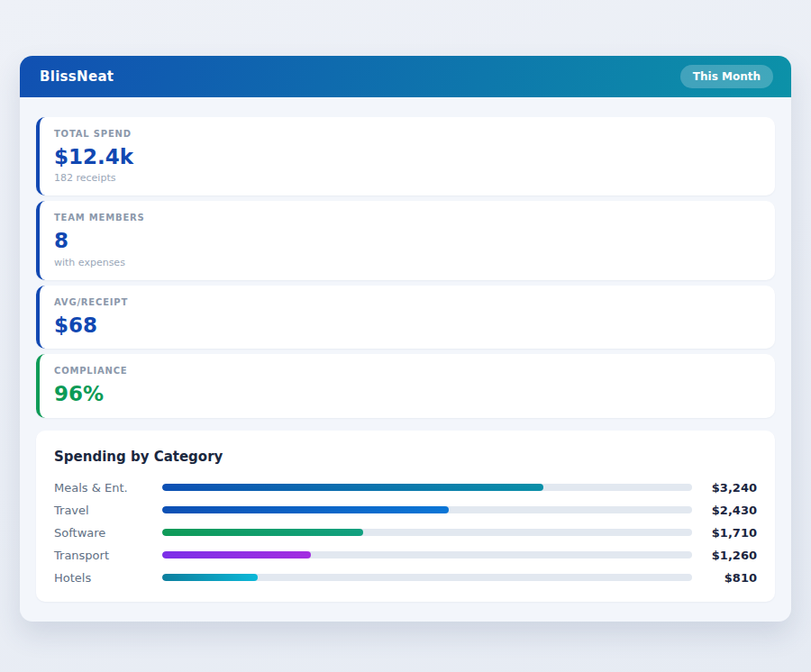 The width and height of the screenshot is (811, 672). What do you see at coordinates (724, 510) in the screenshot?
I see `category-value: $2,430` at bounding box center [724, 510].